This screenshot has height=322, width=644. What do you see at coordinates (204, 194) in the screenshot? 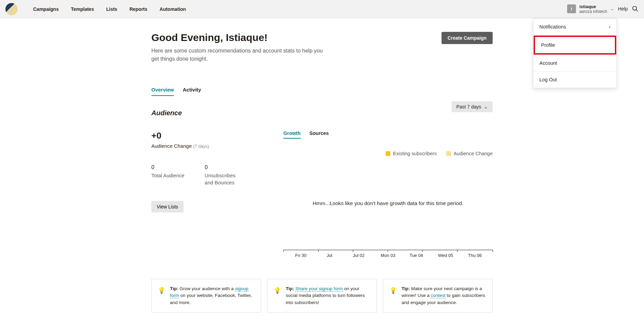
I see `audience-left: +0 Audience Change (7 days) 0 Total Audi…` at bounding box center [204, 194].